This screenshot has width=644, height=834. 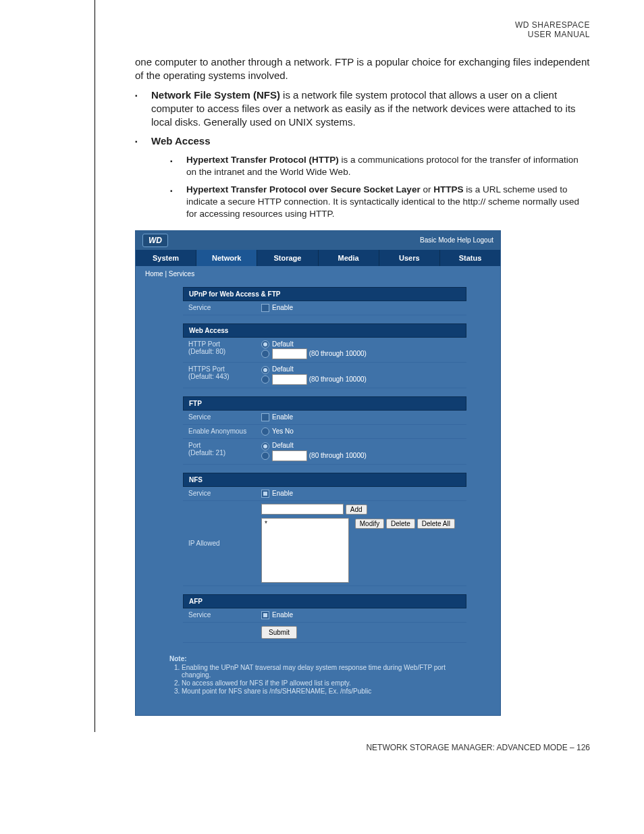 What do you see at coordinates (325, 331) in the screenshot?
I see `section-web: Web Access` at bounding box center [325, 331].